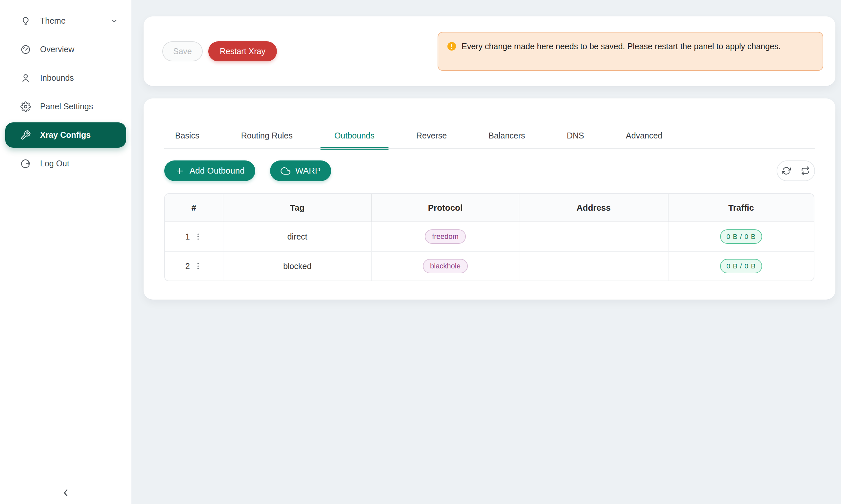 The image size is (841, 504). Describe the element at coordinates (210, 170) in the screenshot. I see `add-outbound-button: Add Outbound` at that location.